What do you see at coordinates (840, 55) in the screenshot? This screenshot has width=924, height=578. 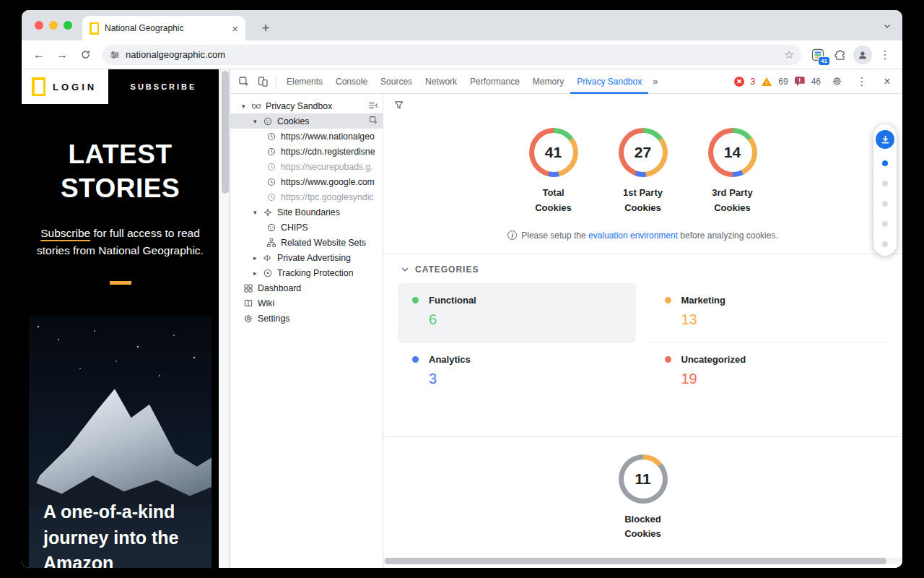 I see `extensions-puzzle-icon` at bounding box center [840, 55].